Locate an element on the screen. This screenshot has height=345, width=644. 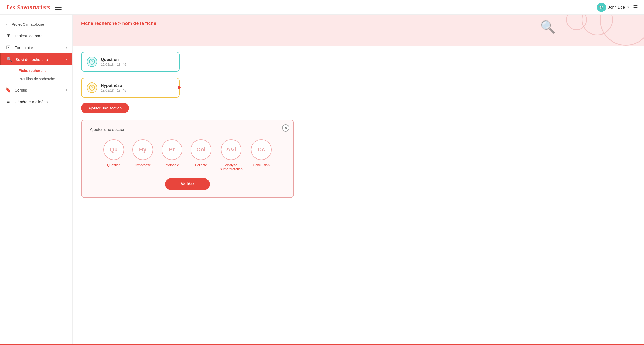
sidebar-item-tableau: ⊞ Tableau de bord is located at coordinates (36, 36).